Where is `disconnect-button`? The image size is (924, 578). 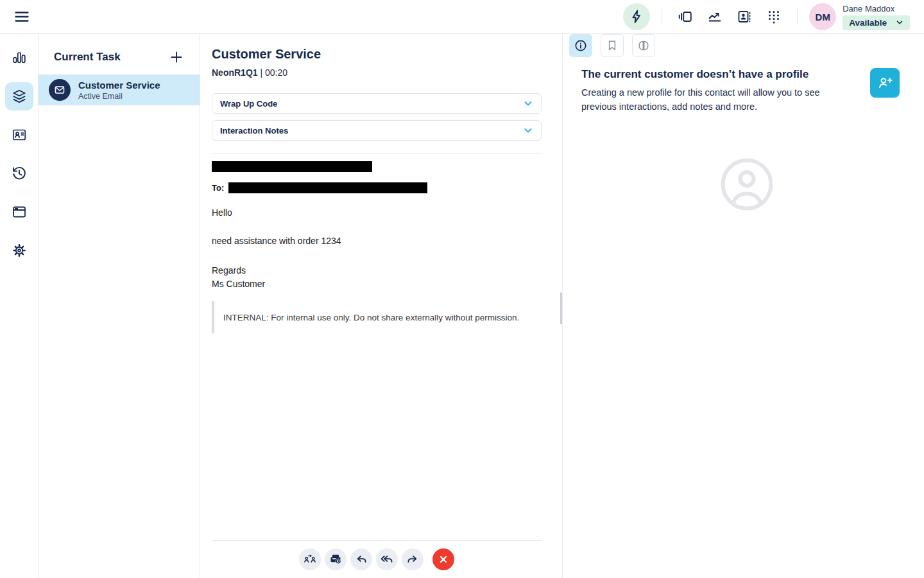 disconnect-button is located at coordinates (443, 559).